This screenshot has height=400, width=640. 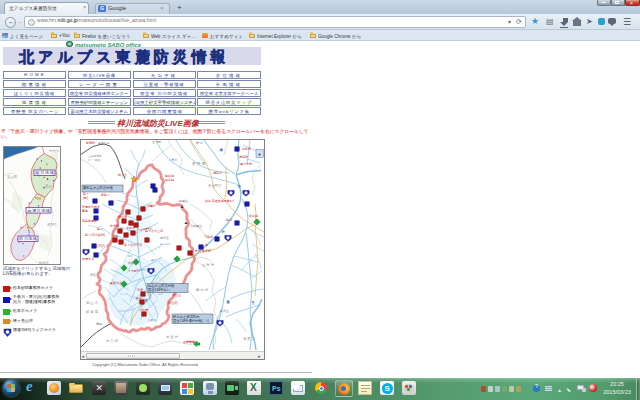 What do you see at coordinates (93, 275) in the screenshot?
I see `svg-text: 焼岳` at bounding box center [93, 275].